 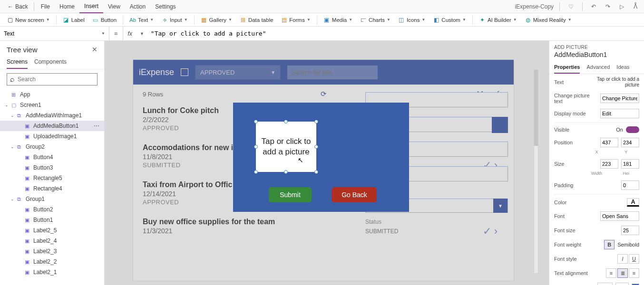 I want to click on undo-icon: ↶, so click(x=594, y=7).